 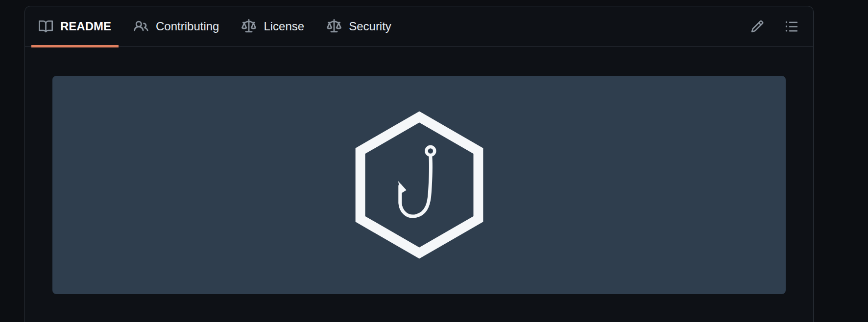 What do you see at coordinates (419, 26) in the screenshot?
I see `readme-tabbar: README Contributing License Security` at bounding box center [419, 26].